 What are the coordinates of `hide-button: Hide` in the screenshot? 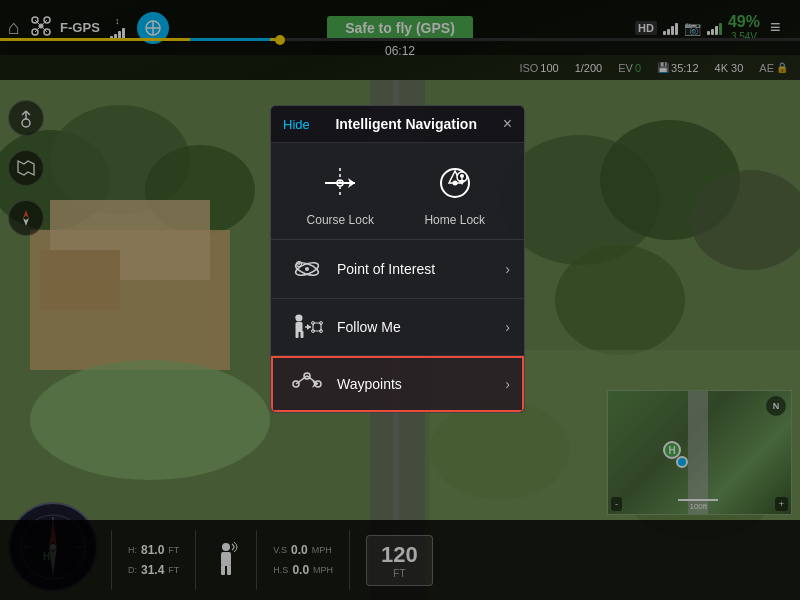 It's located at (296, 124).